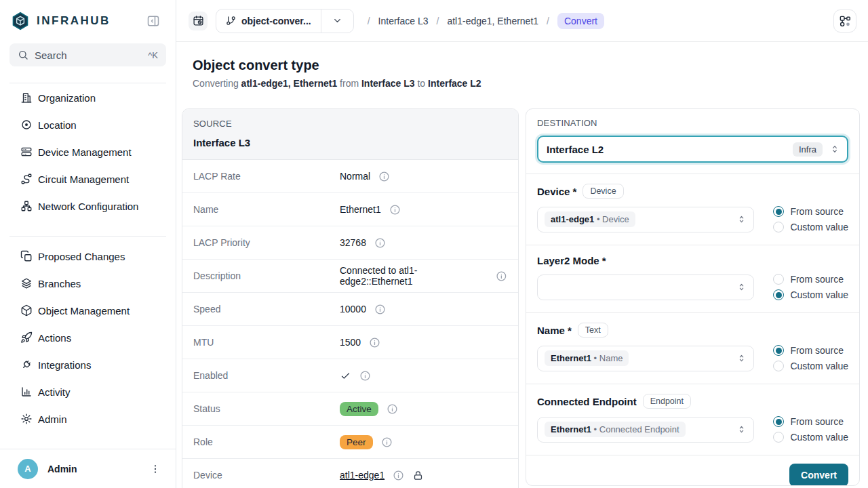 The width and height of the screenshot is (868, 488). I want to click on row-label: Description, so click(267, 276).